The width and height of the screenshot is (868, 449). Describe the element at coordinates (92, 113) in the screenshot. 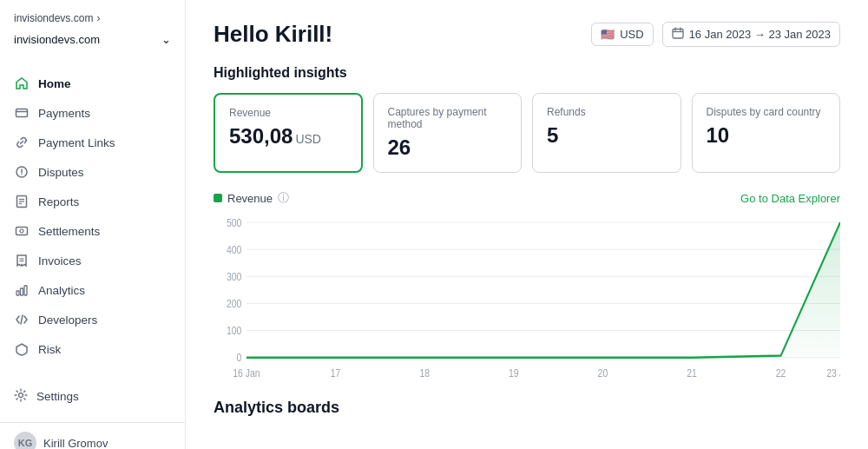

I see `sidebar-item-payments: Payments` at that location.